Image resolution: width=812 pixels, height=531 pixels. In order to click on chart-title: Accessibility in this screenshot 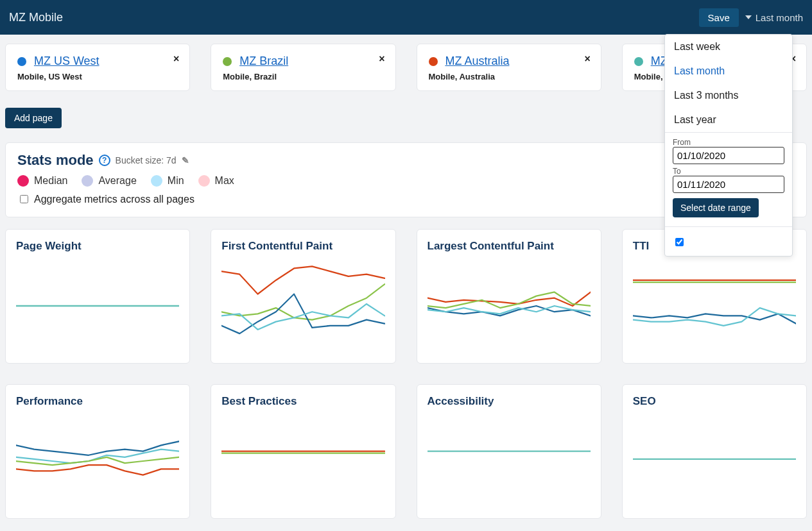, I will do `click(509, 401)`.